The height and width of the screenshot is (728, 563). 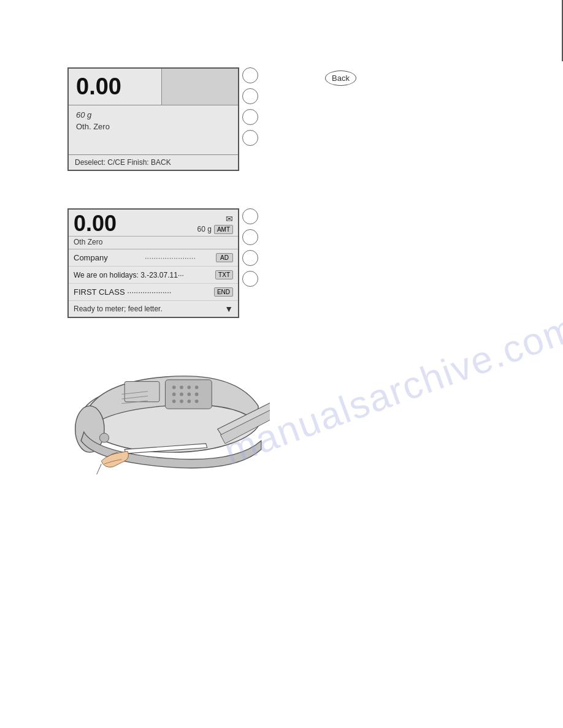 What do you see at coordinates (200, 87) in the screenshot?
I see `panel1-right-area` at bounding box center [200, 87].